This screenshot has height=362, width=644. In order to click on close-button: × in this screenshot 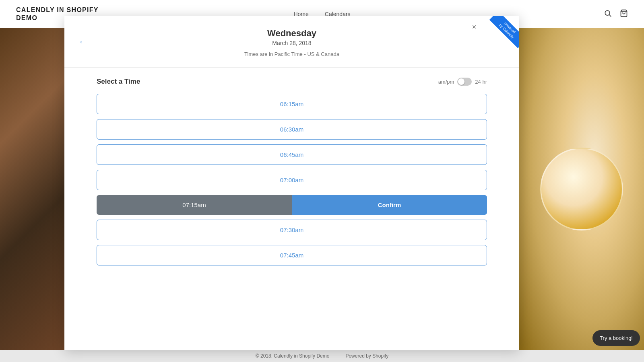, I will do `click(474, 27)`.